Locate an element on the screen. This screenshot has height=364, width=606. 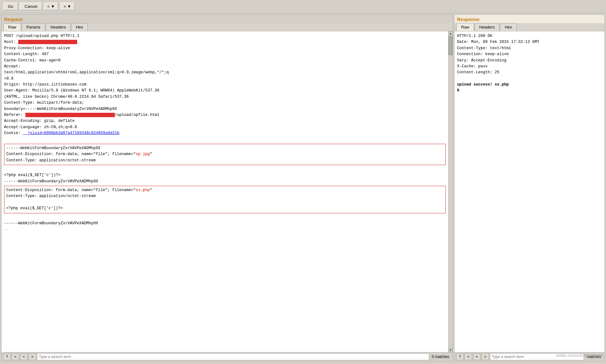
tab-hex-response: Hex is located at coordinates (508, 27).